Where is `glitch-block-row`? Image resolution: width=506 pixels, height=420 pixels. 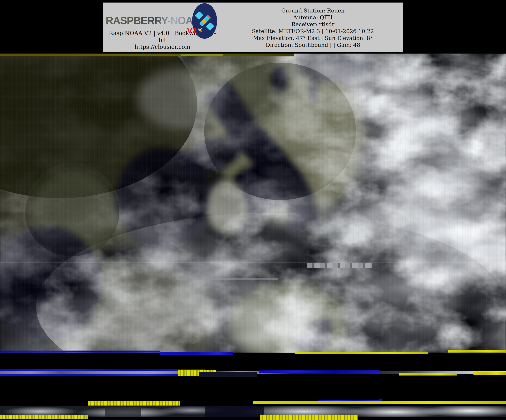 glitch-block-row is located at coordinates (340, 265).